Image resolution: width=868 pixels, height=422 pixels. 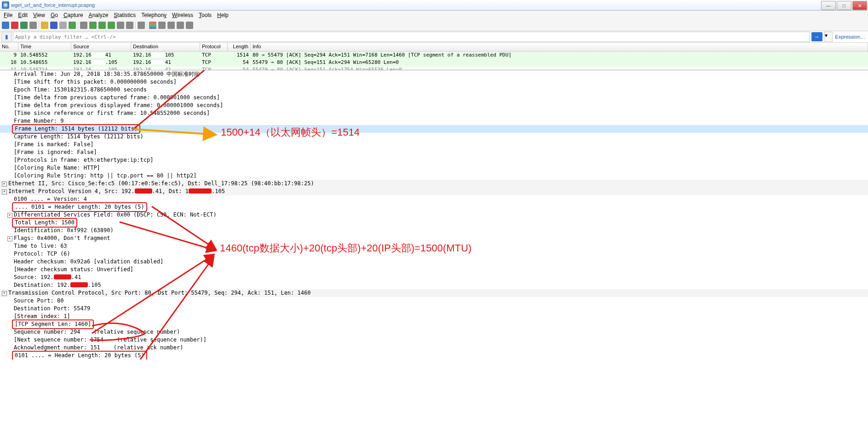 I want to click on options-icon, so click(x=33, y=25).